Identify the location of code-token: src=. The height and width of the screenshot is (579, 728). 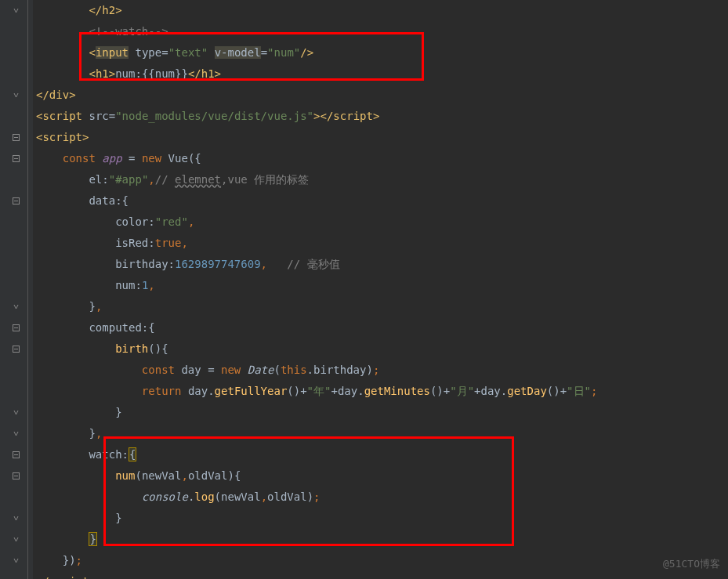
(102, 116).